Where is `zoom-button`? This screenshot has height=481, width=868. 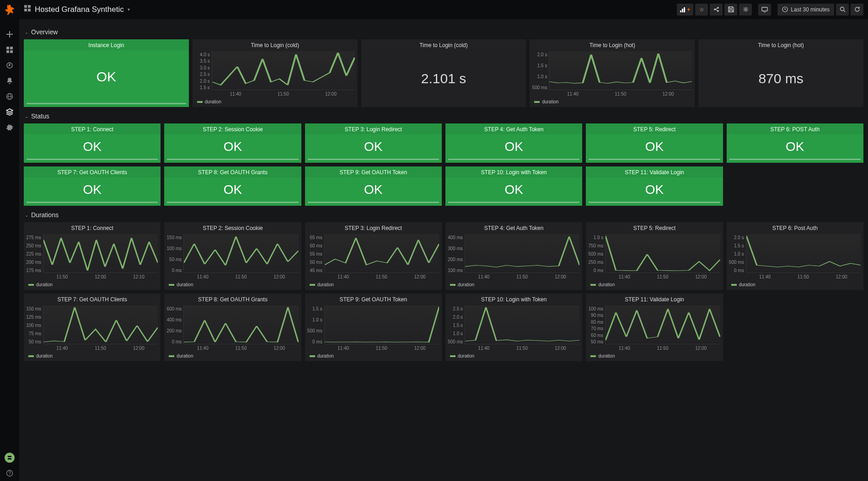 zoom-button is located at coordinates (842, 10).